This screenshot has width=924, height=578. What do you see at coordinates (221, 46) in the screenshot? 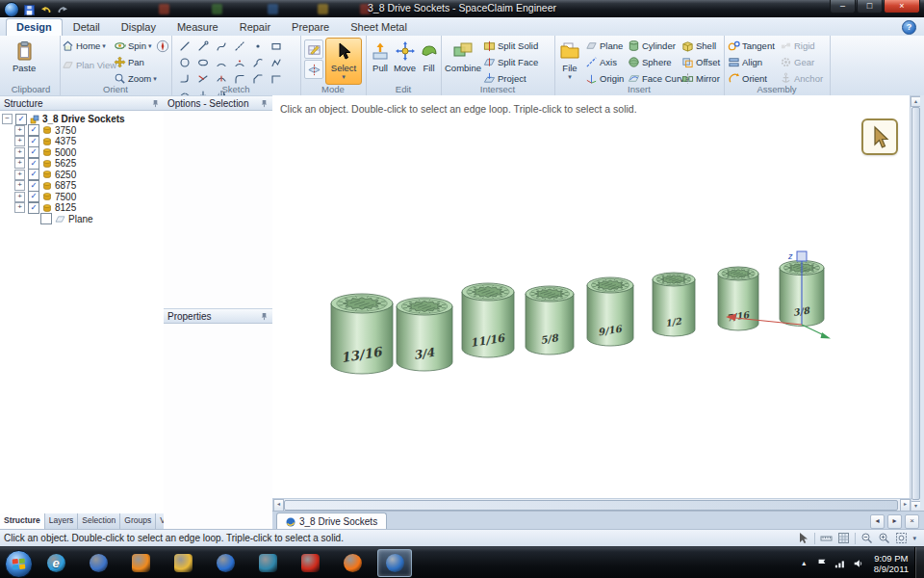
I see `sketch-spline-icon` at bounding box center [221, 46].